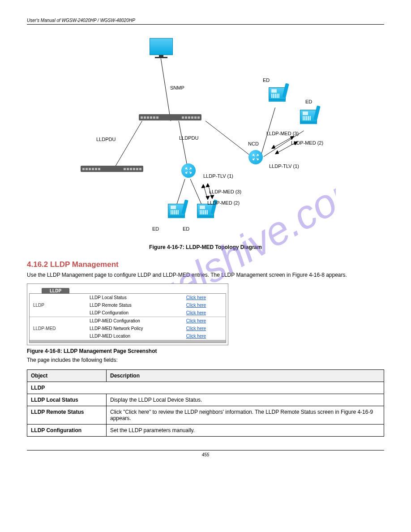  I want to click on table-desc: Click "Click here" to review the LLDP ne…, so click(245, 416).